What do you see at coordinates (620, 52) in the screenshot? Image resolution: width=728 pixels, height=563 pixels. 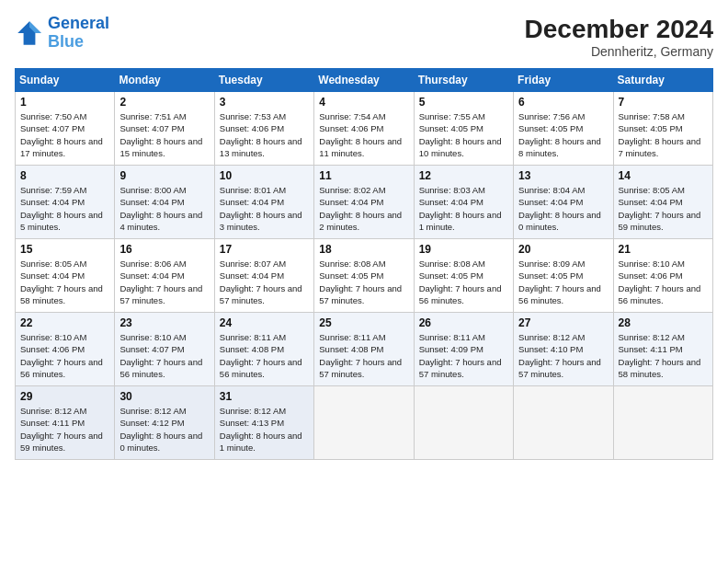 I see `location: Dennheritz, Germany` at bounding box center [620, 52].